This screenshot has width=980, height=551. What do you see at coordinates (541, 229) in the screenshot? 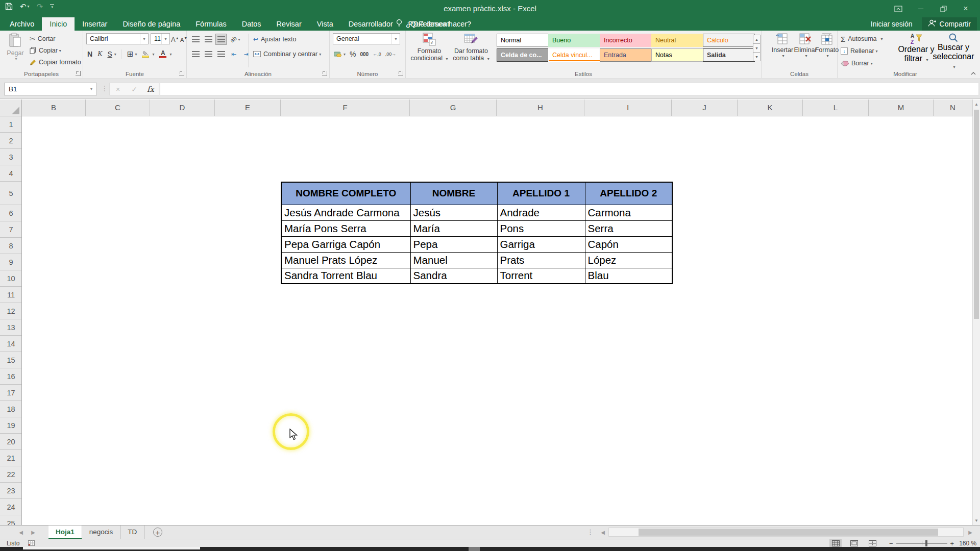
I see `table-cell: Pons` at bounding box center [541, 229].